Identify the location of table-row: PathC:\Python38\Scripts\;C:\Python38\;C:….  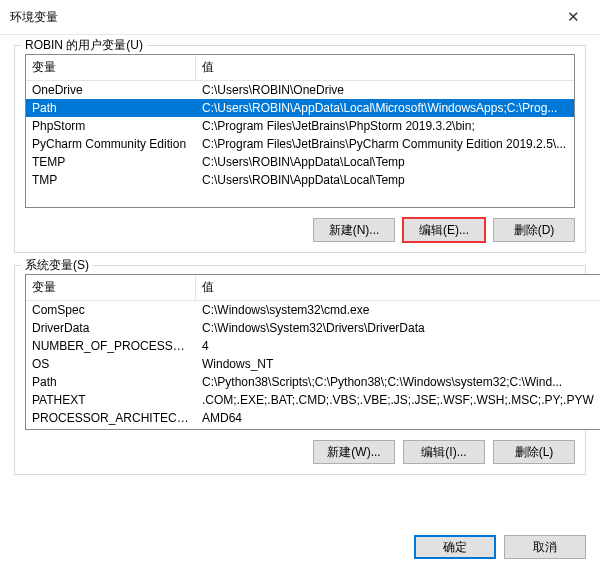
(313, 382).